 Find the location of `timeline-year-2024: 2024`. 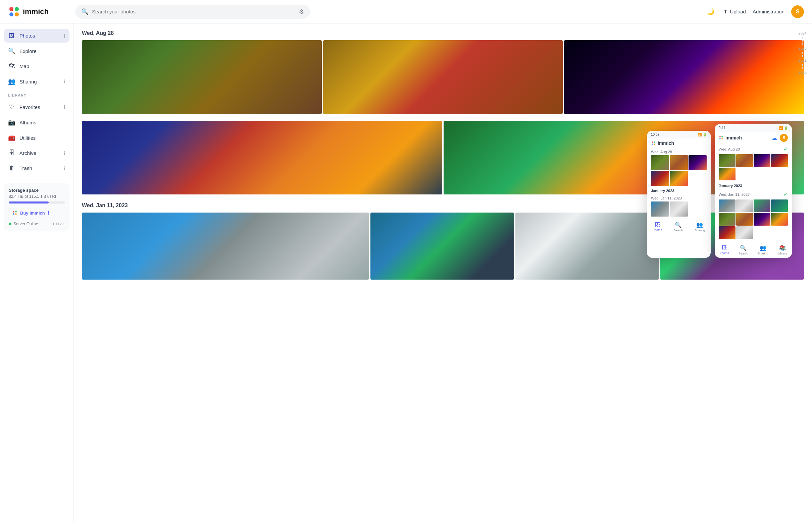

timeline-year-2024: 2024 is located at coordinates (803, 33).